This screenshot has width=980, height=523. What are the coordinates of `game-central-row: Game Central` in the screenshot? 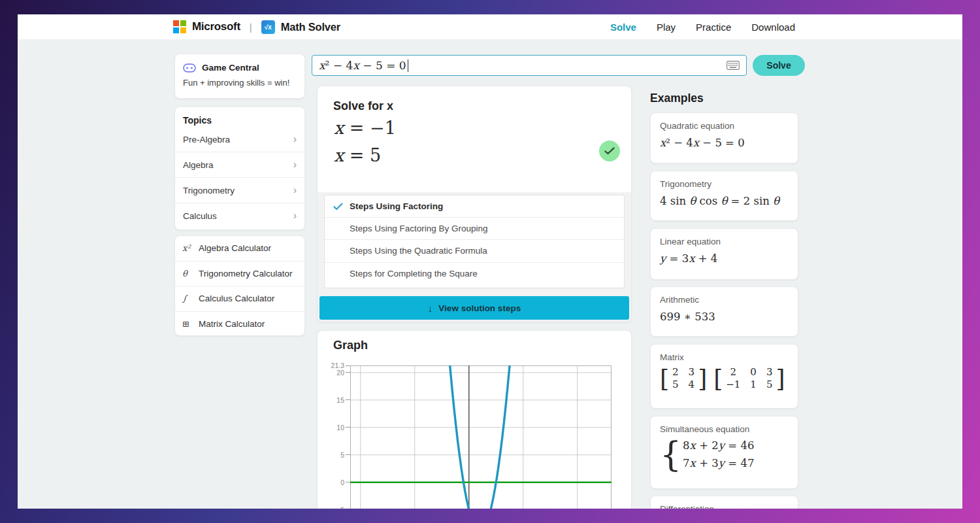 It's located at (240, 63).